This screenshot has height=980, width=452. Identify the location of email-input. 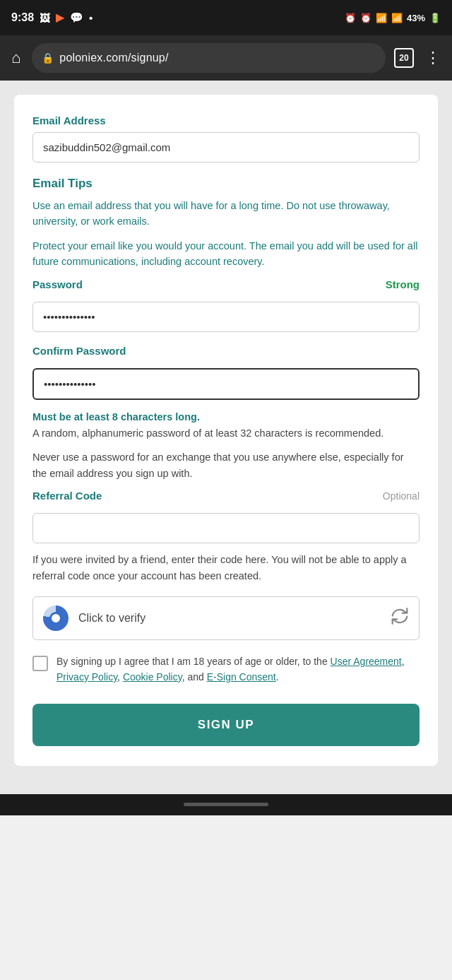
(226, 147).